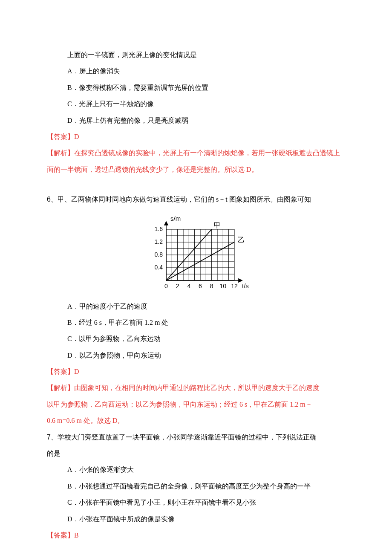 The image size is (392, 555). What do you see at coordinates (196, 356) in the screenshot?
I see `q6-option-d: D．以乙为参照物，甲向东运动` at bounding box center [196, 356].